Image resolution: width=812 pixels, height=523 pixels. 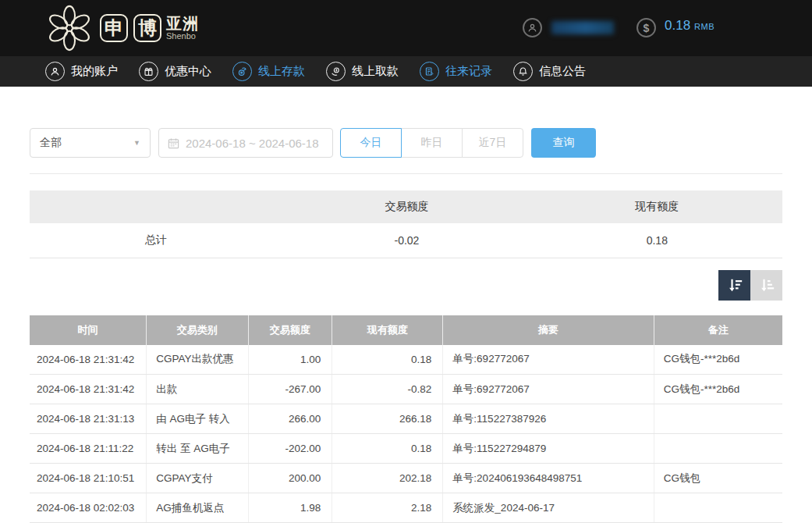 I want to click on table-cell: -0.82, so click(x=388, y=390).